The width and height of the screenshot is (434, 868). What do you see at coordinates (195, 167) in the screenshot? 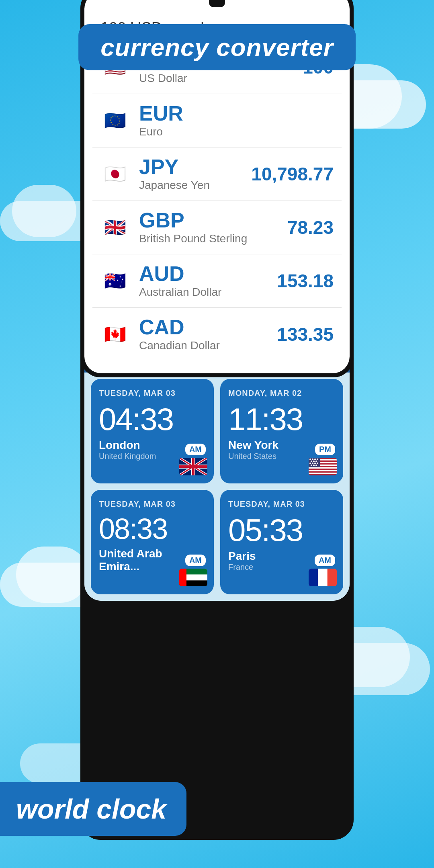
I see `currency-code-jpy: JPY` at bounding box center [195, 167].